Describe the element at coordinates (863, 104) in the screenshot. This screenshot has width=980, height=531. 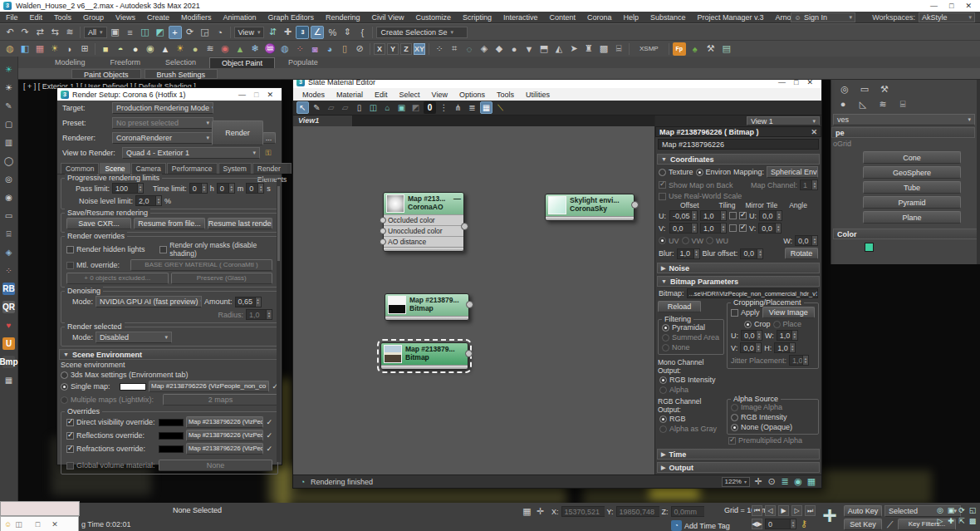
I see `shapes-cat-icon: ◺` at that location.